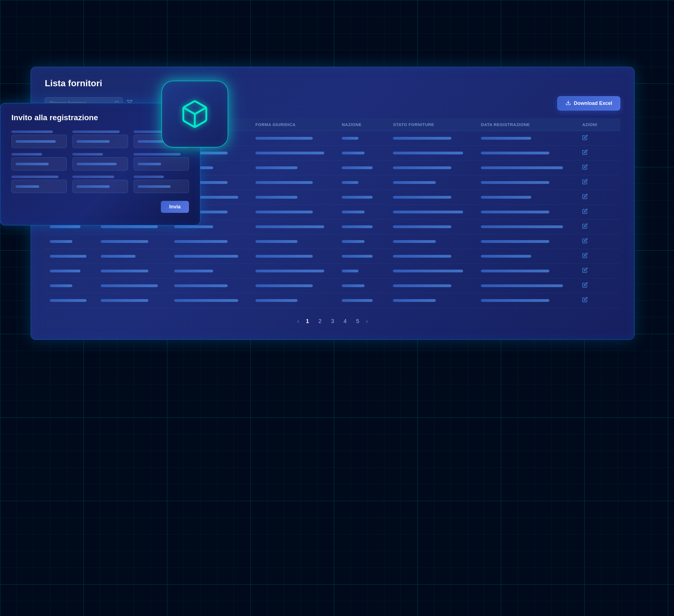  Describe the element at coordinates (332, 321) in the screenshot. I see `pagination: ‹ 1 2 3 4 5 ›` at that location.